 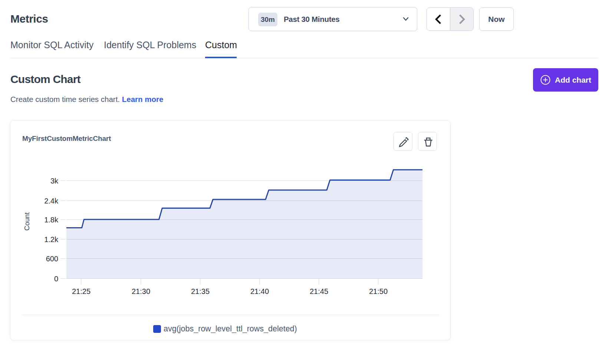 What do you see at coordinates (319, 291) in the screenshot?
I see `svg-text: 21:45` at bounding box center [319, 291].